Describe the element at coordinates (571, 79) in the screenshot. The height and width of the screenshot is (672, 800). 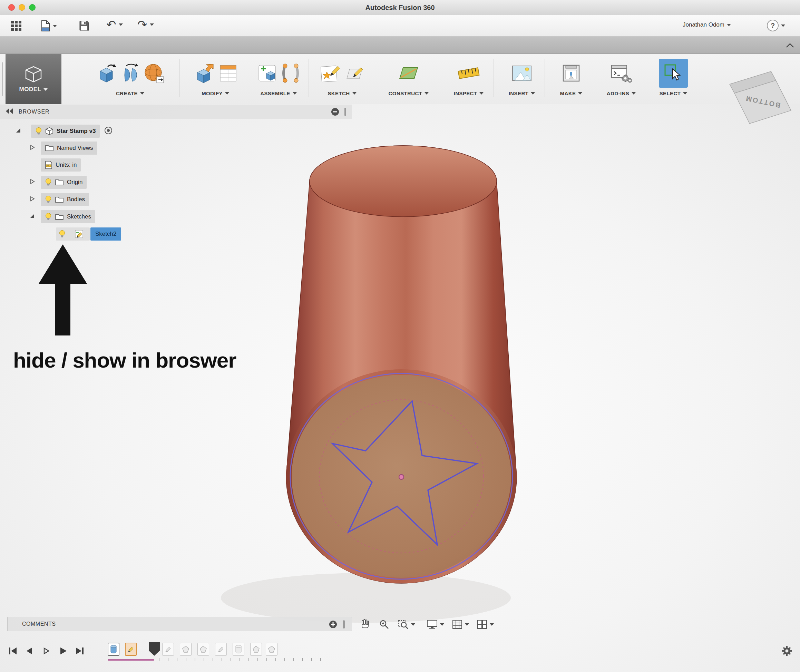
I see `ribbon-group-make: MAKE` at that location.